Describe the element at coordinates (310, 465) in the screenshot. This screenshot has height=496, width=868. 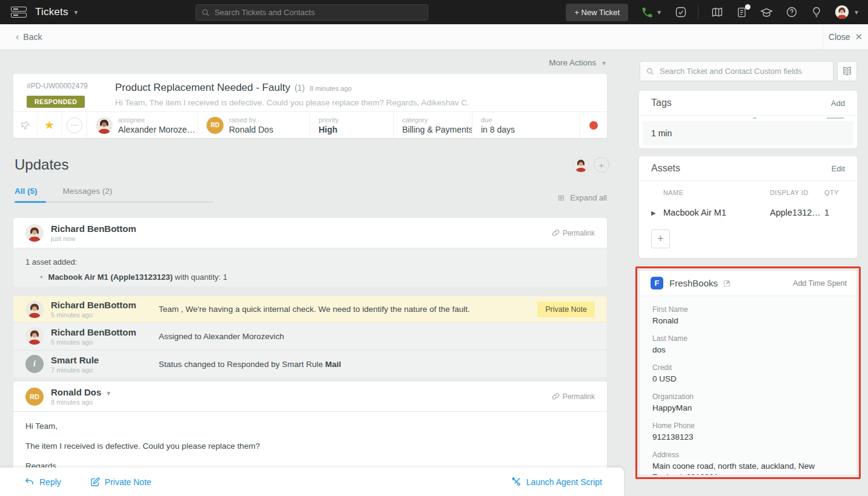
I see `message-line: Regards,` at that location.